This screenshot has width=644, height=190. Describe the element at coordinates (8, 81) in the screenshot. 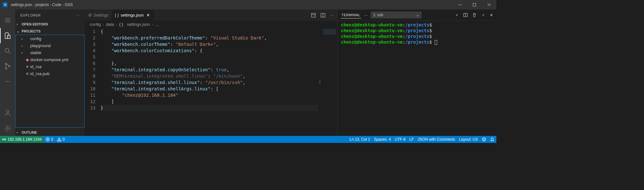

I see `more-icon` at that location.